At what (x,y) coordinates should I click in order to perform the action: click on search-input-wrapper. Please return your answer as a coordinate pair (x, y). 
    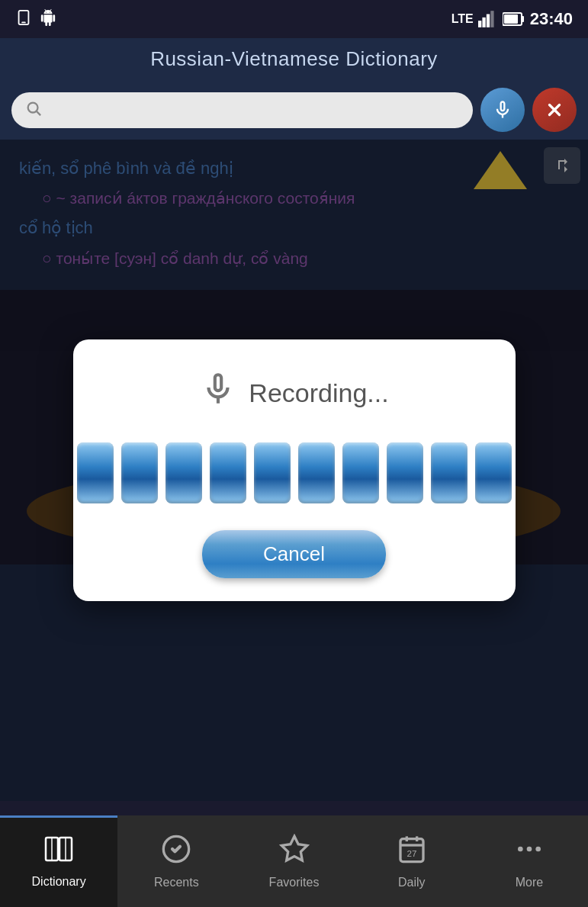
    Looking at the image, I should click on (243, 110).